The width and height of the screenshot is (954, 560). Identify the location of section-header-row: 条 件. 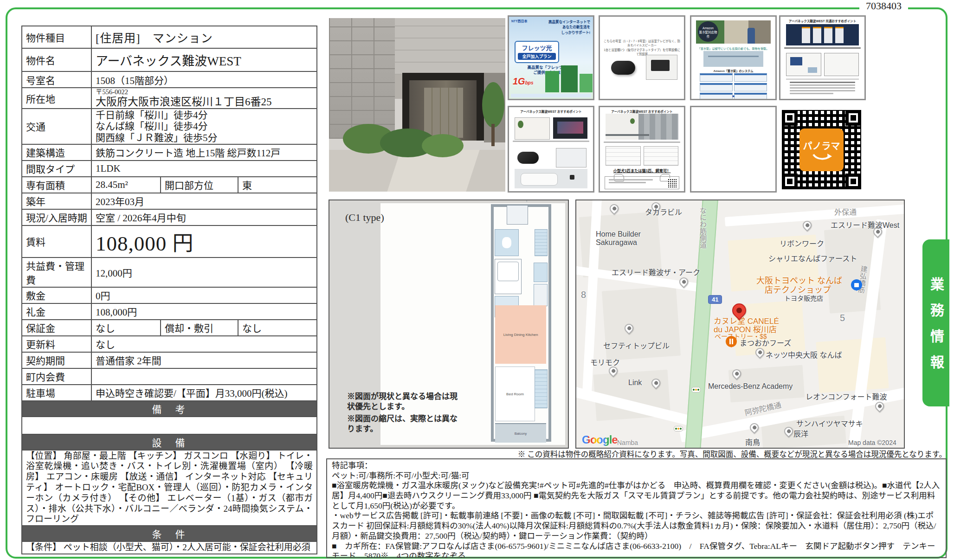
(169, 534).